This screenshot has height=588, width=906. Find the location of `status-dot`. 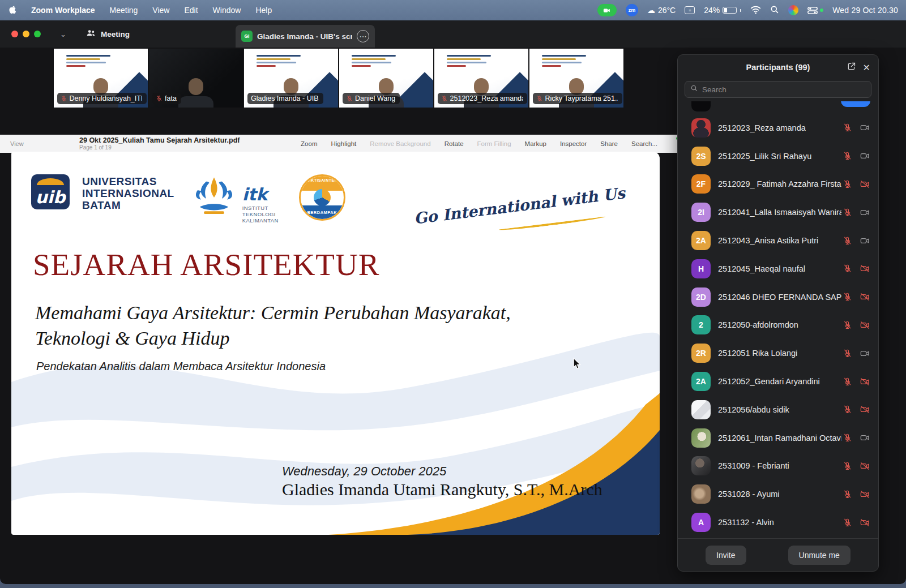

status-dot is located at coordinates (822, 10).